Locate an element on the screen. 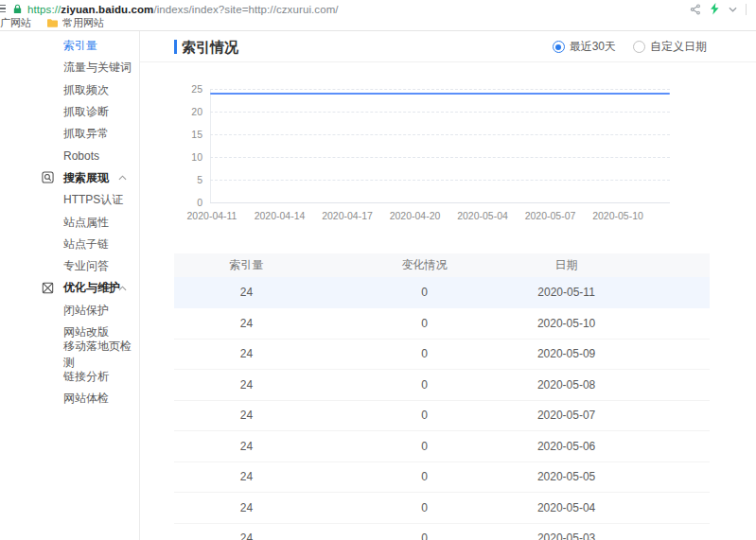 This screenshot has height=540, width=756. sidebar-item: 抓取异常 is located at coordinates (70, 134).